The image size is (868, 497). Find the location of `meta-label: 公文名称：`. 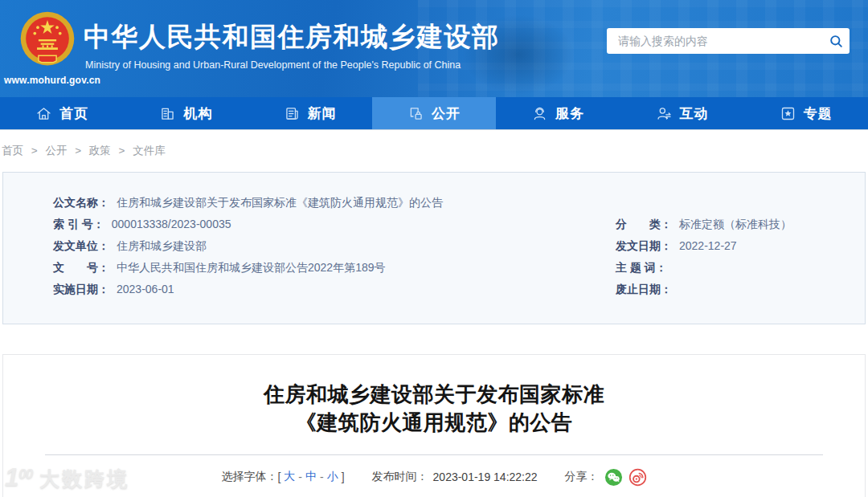

meta-label: 公文名称： is located at coordinates (81, 202).